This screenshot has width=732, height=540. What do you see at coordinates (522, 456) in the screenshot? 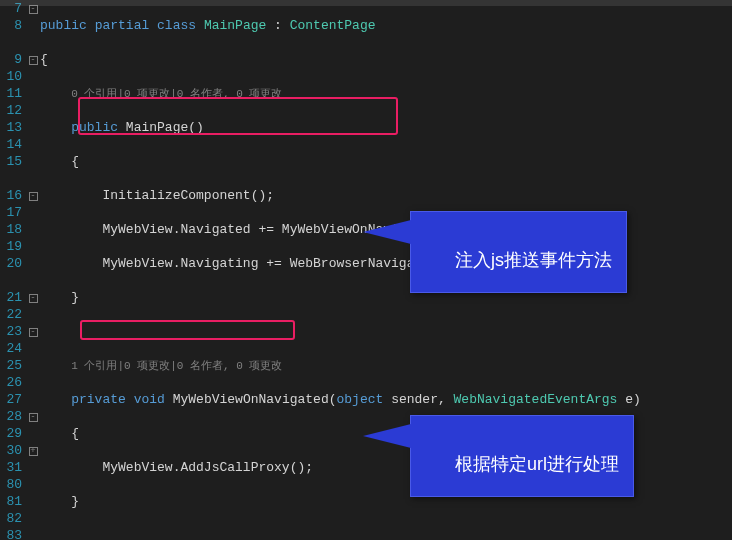
I see `callout-2: 根据特定url进行处理` at bounding box center [522, 456].